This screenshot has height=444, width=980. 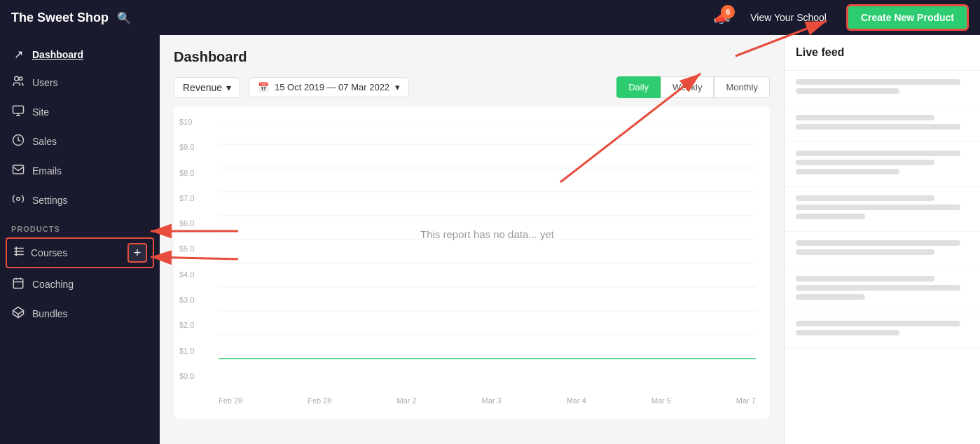 What do you see at coordinates (577, 401) in the screenshot?
I see `x-label-mar4: Mar 4` at bounding box center [577, 401].